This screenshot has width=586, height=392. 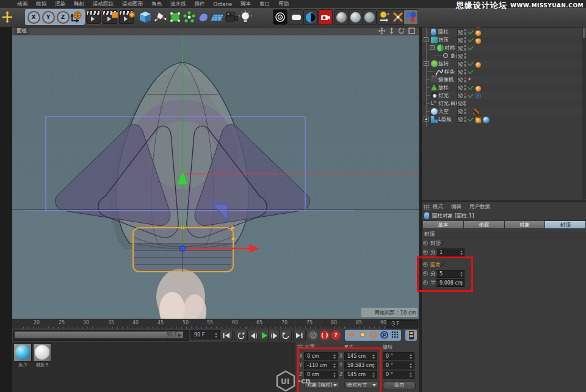 What do you see at coordinates (450, 253) in the screenshot?
I see `cap-segments-field: 1` at bounding box center [450, 253].